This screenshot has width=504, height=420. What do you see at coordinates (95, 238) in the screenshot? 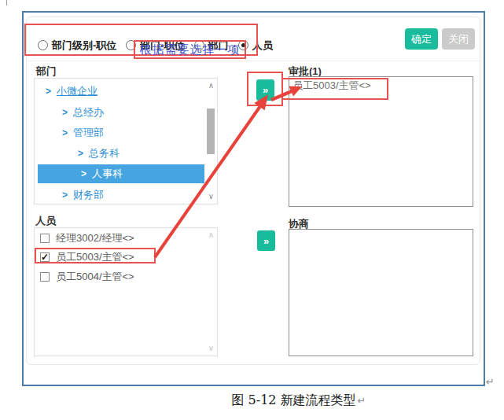
I see `person-item-label: 经理3002/经理<>` at bounding box center [95, 238].